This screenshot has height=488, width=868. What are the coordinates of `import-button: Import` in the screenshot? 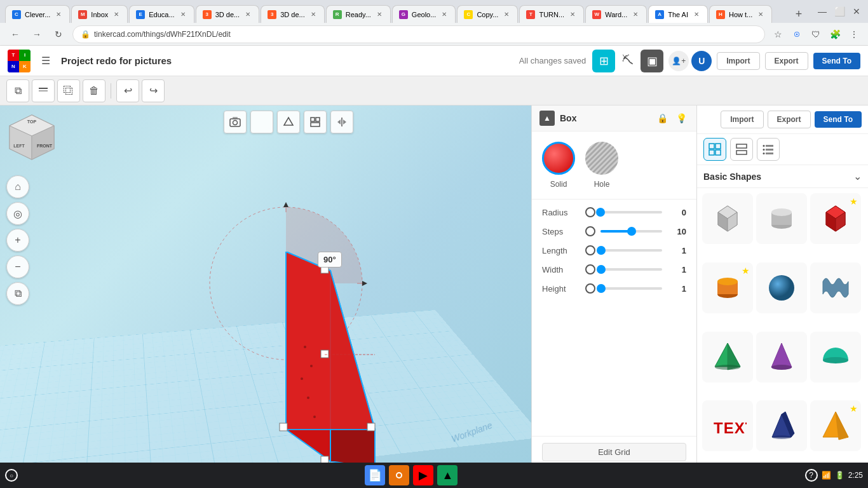 It's located at (738, 61).